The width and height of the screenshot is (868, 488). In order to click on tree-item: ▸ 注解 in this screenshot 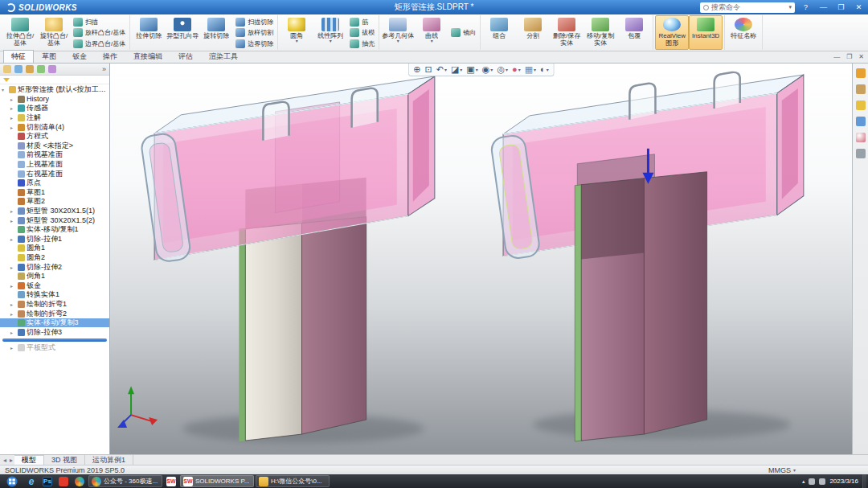, I will do `click(55, 118)`.